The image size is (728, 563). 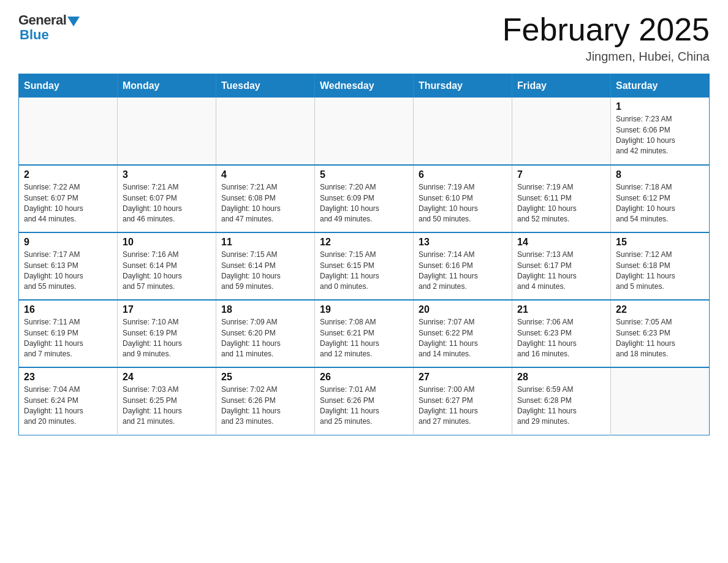 What do you see at coordinates (265, 204) in the screenshot?
I see `day-info: Sunrise: 7:21 AM Sunset: 6:08 PM Dayligh…` at bounding box center [265, 204].